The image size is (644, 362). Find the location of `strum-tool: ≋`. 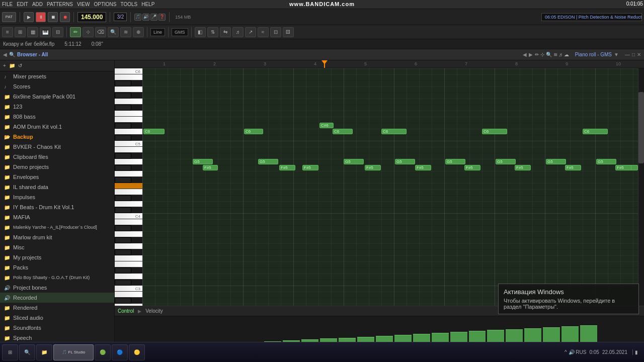

strum-tool: ≋ is located at coordinates (126, 32).